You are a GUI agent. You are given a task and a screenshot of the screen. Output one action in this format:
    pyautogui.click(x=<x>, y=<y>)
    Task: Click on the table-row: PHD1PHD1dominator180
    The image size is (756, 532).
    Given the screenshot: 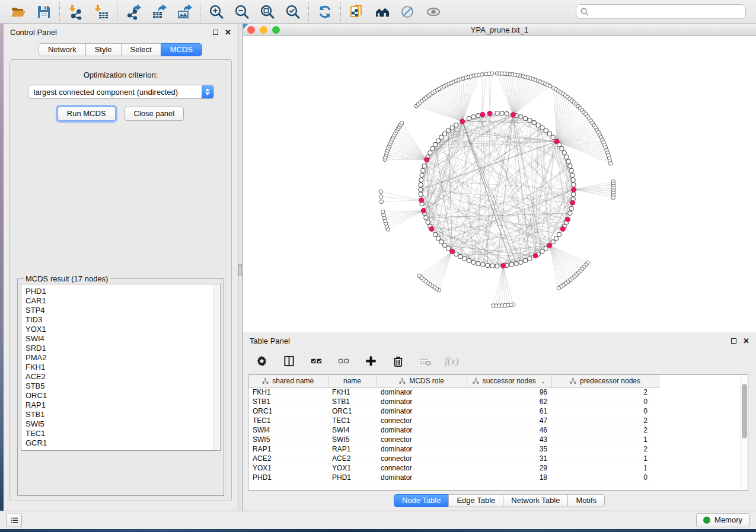 What is the action you would take?
    pyautogui.click(x=454, y=477)
    